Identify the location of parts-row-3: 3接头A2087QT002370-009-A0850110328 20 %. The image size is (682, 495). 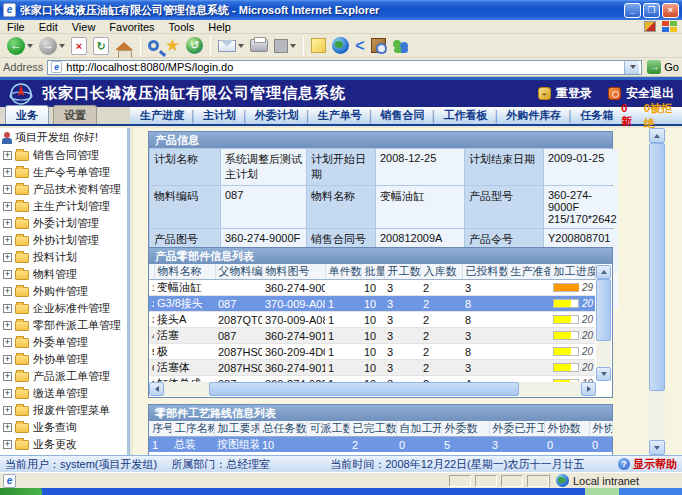
(372, 320).